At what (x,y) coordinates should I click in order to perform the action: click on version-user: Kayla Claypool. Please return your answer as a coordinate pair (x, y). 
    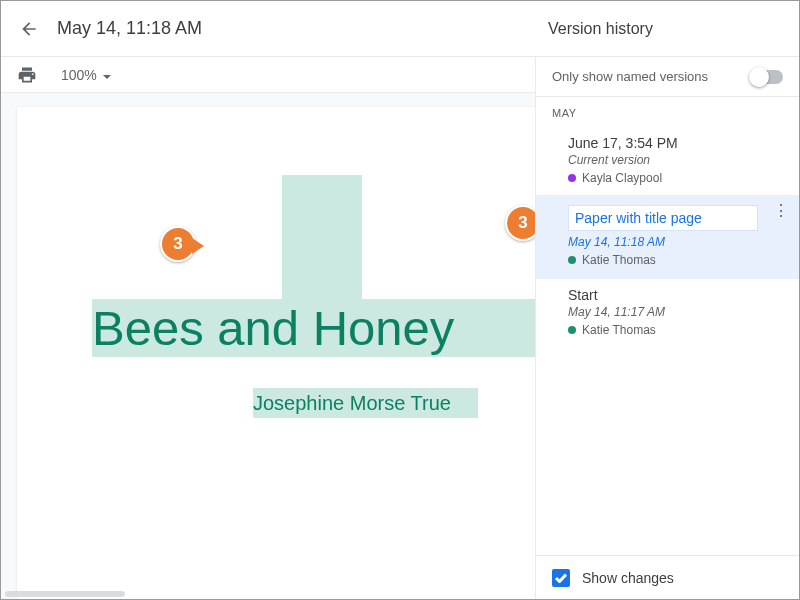
    Looking at the image, I should click on (676, 178).